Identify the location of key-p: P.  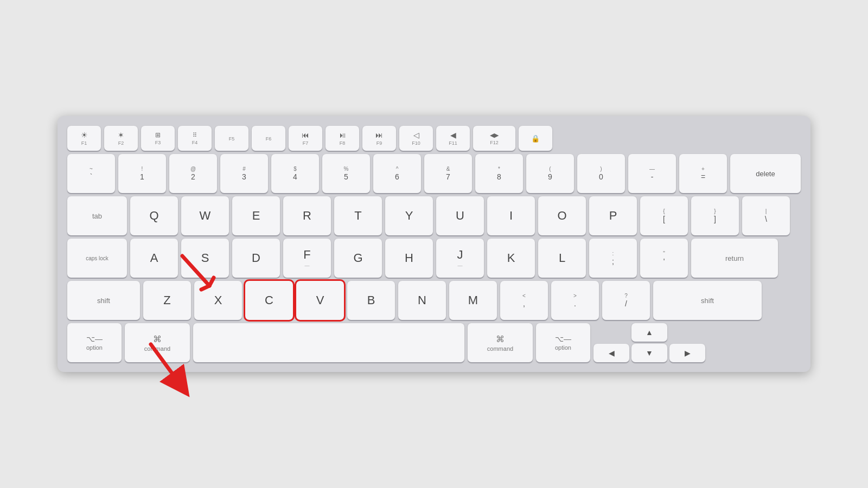
(613, 216).